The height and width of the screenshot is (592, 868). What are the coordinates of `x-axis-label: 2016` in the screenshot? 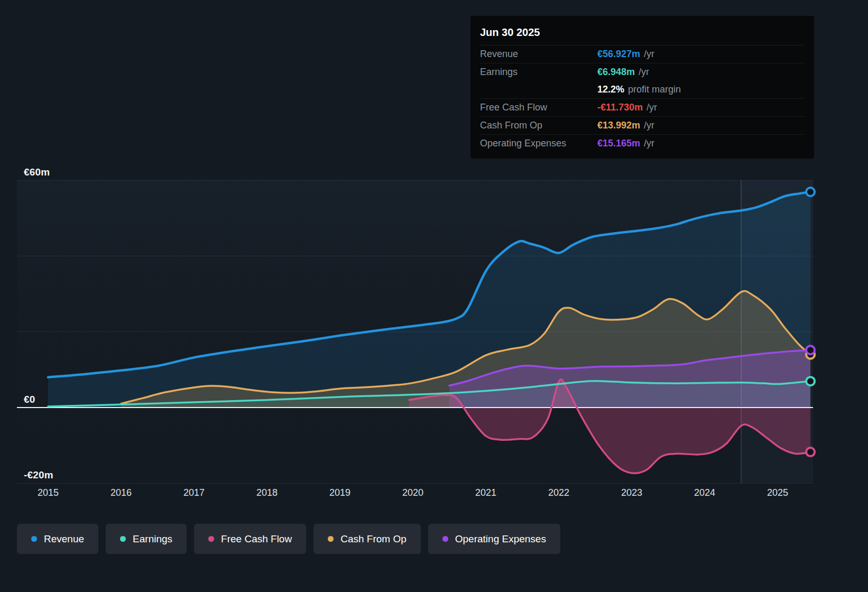 It's located at (121, 493).